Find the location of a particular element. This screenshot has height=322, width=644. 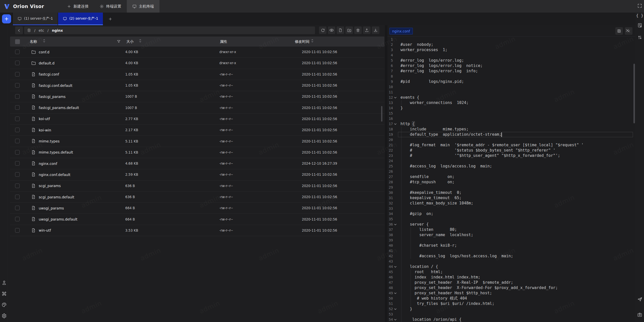

column-header-name: 名称 is located at coordinates (33, 42).